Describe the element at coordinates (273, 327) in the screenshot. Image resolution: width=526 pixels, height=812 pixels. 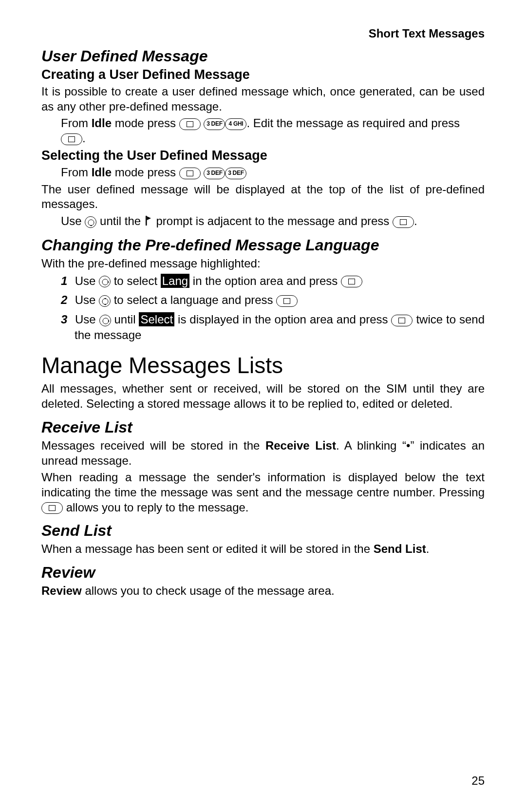
I see `list-item: 3 Use until Select is displayed in the o…` at that location.